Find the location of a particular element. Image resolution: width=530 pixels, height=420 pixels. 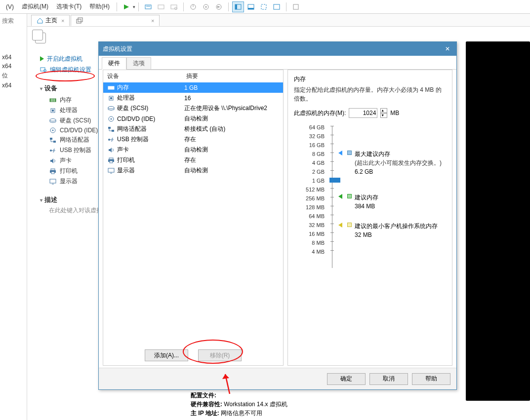

play-icon is located at coordinates (126, 7).